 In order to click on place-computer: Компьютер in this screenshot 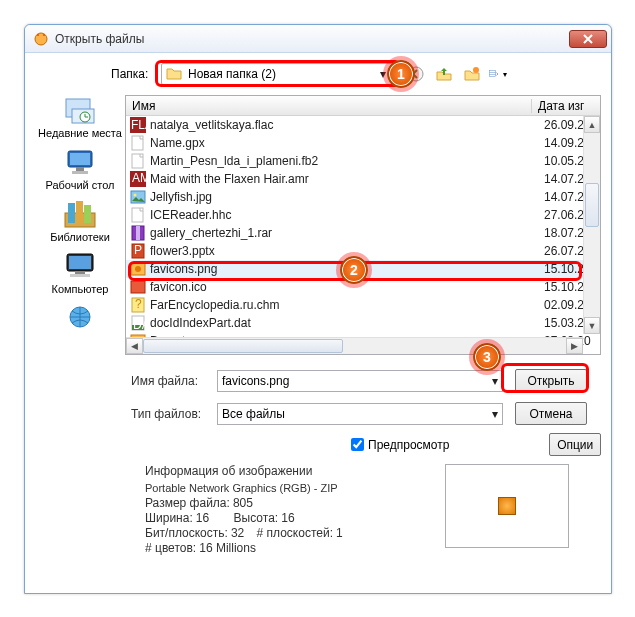, I will do `click(80, 273)`.